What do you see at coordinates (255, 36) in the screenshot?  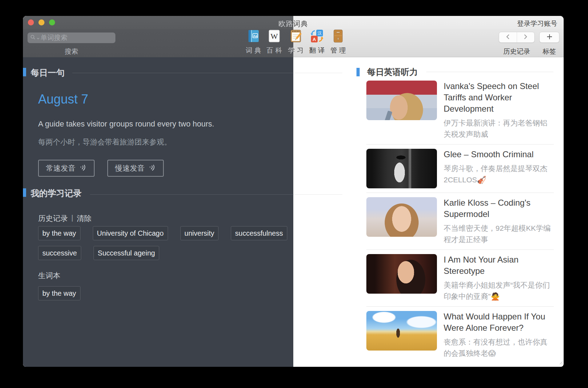 I see `svg-text: Aa` at bounding box center [255, 36].